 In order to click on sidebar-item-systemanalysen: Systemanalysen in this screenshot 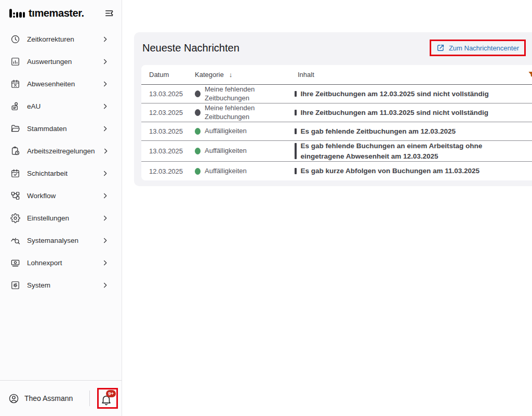, I will do `click(61, 240)`.